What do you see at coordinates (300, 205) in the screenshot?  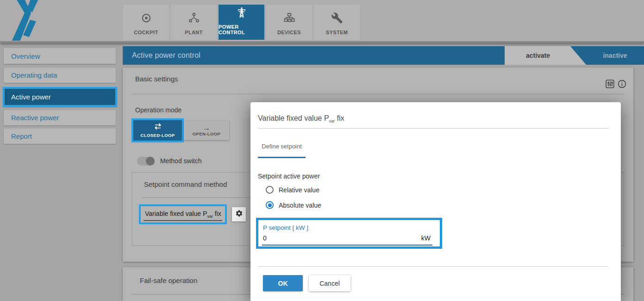 I see `radio-label: Absolute value` at bounding box center [300, 205].